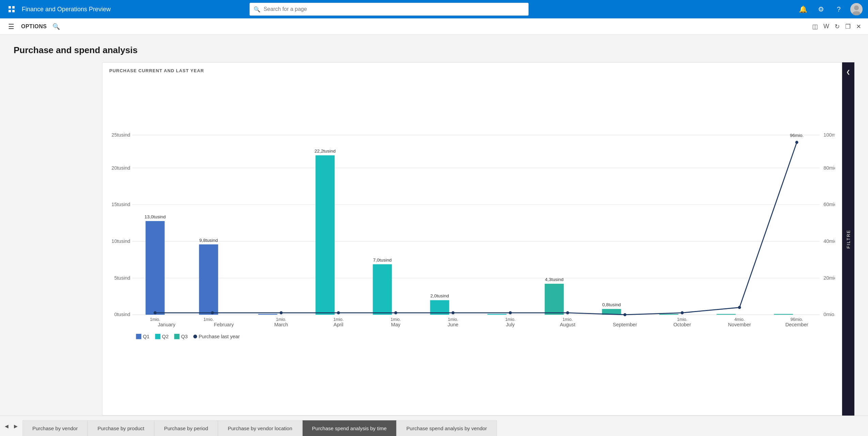 The image size is (868, 436). Describe the element at coordinates (123, 314) in the screenshot. I see `svg-text: 0tusind` at that location.